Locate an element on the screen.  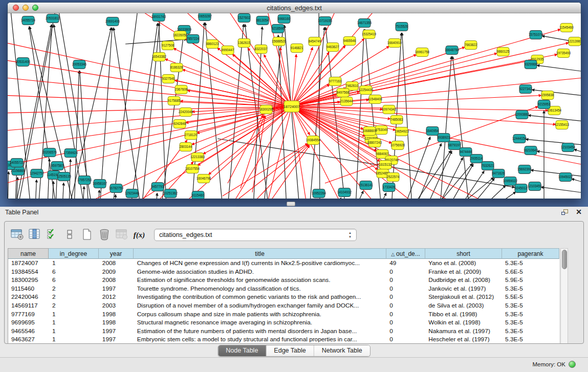
memory-status-indicator is located at coordinates (572, 364).